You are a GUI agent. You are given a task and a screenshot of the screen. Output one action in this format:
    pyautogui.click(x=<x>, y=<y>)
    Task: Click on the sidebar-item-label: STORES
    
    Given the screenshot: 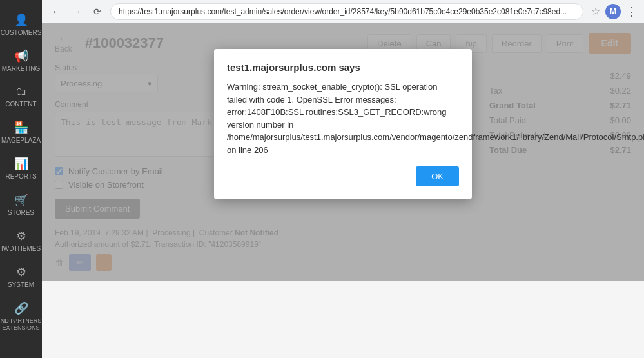 What is the action you would take?
    pyautogui.click(x=21, y=213)
    